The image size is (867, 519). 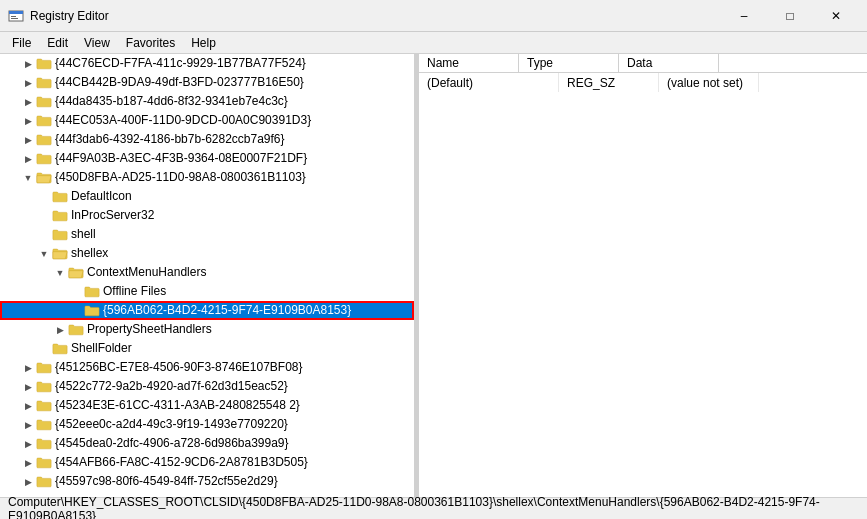 I want to click on menu-favorites: Favorites, so click(x=150, y=43).